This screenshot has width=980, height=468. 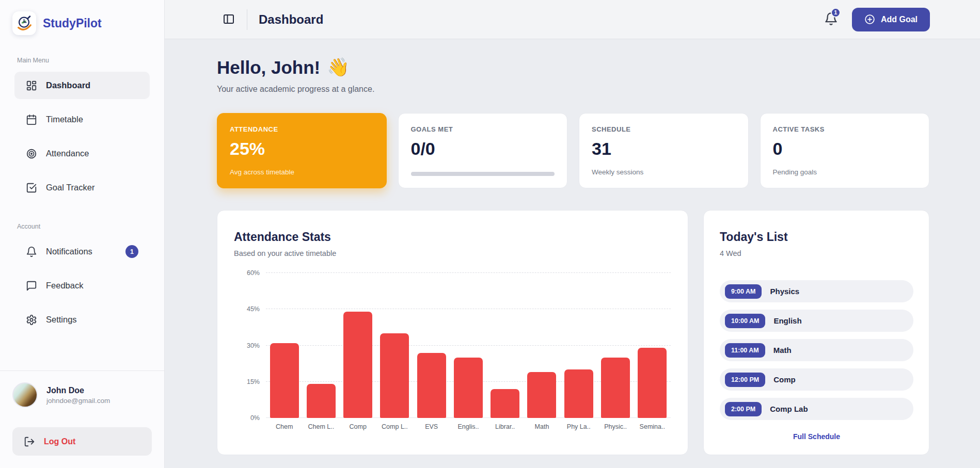 What do you see at coordinates (483, 129) in the screenshot?
I see `stat-card-label: GOALS MET` at bounding box center [483, 129].